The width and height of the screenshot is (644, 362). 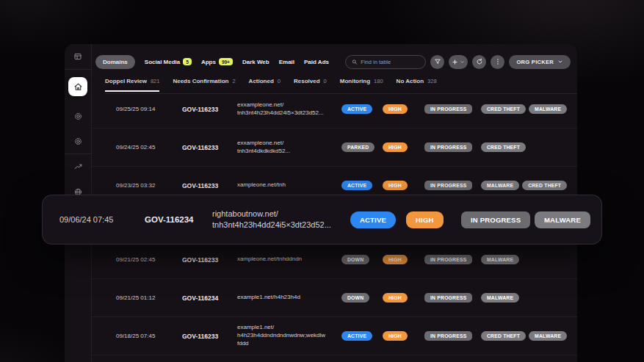 I want to click on refresh-button, so click(x=479, y=62).